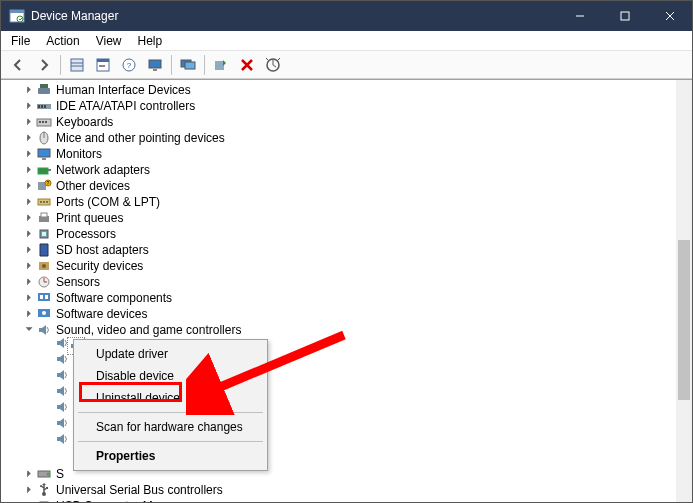 This screenshot has height=503, width=693. I want to click on tree-node: ⏵Network adapters, so click(340, 170).